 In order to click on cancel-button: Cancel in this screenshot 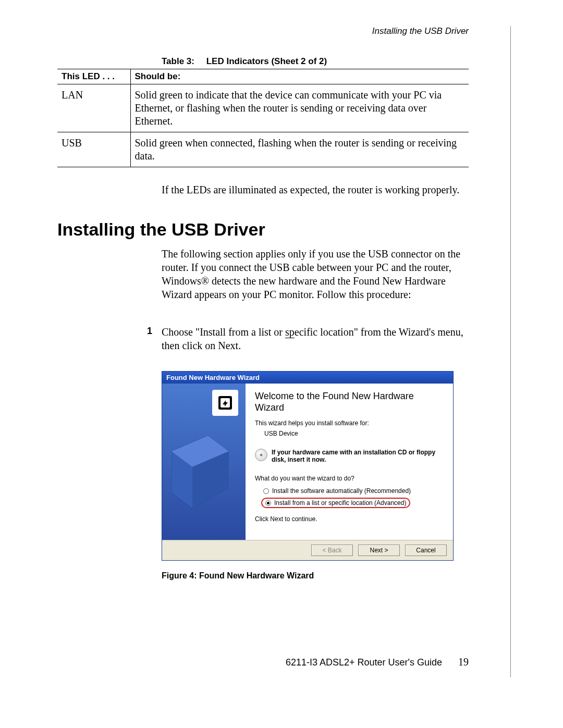, I will do `click(426, 550)`.